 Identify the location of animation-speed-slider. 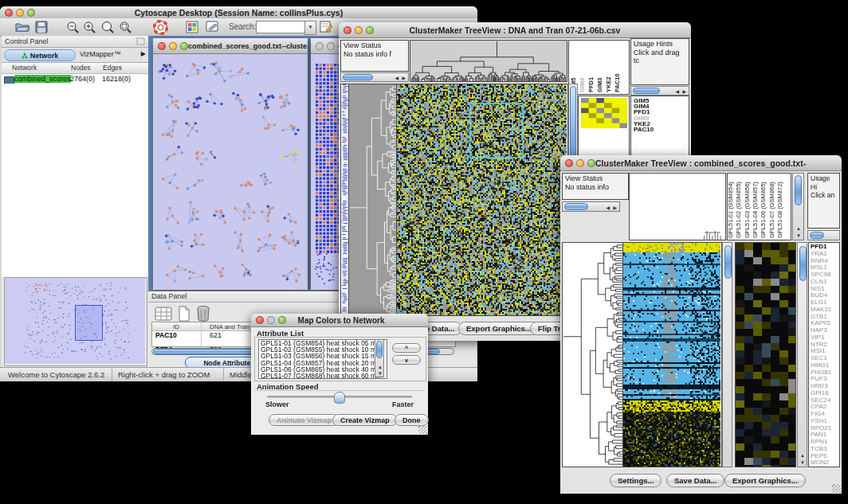
(340, 397).